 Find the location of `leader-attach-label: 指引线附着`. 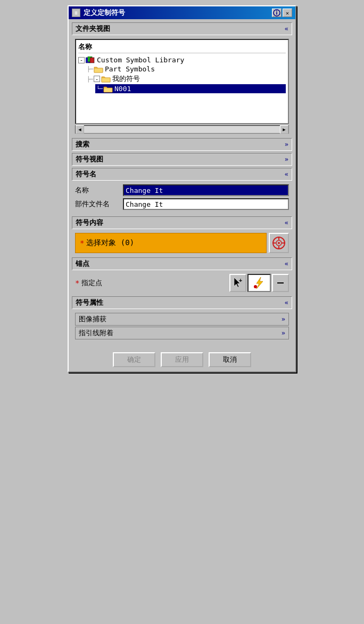

leader-attach-label: 指引线附着 is located at coordinates (96, 333).